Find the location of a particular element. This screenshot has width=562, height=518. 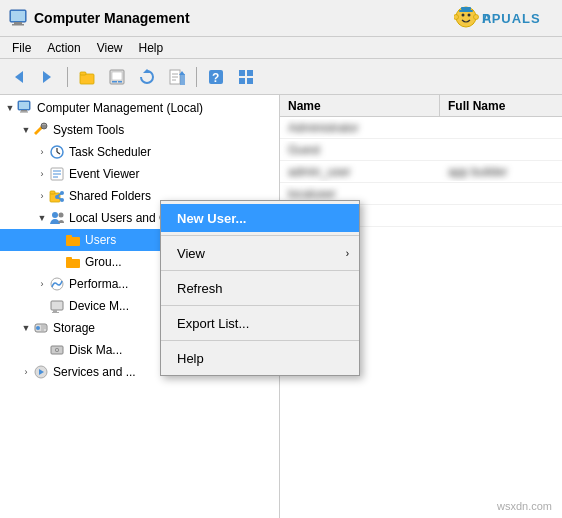

tree-item-event-viewer: › Event Viewer is located at coordinates (140, 174).